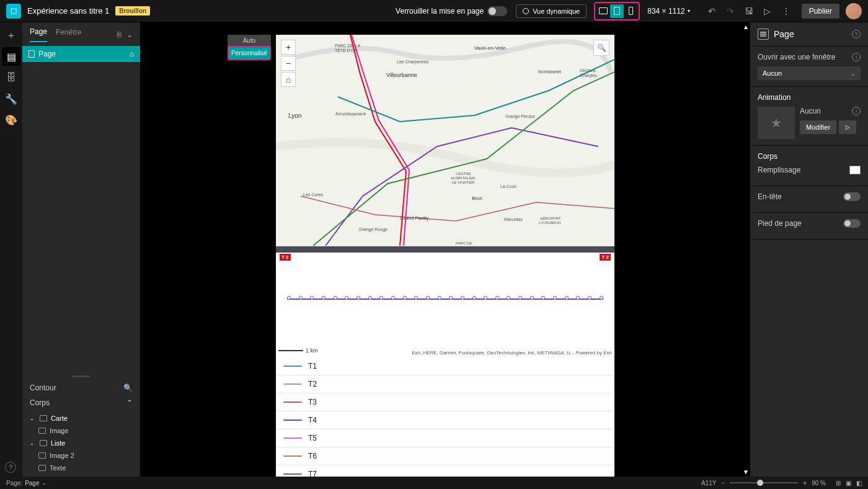 The width and height of the screenshot is (868, 489). I want to click on add-page-button: ⎘, so click(119, 35).